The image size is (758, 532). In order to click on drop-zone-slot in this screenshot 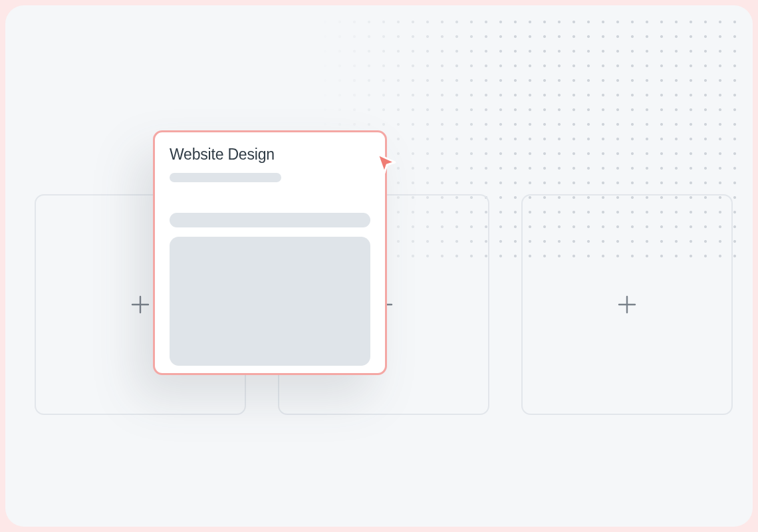, I will do `click(627, 305)`.